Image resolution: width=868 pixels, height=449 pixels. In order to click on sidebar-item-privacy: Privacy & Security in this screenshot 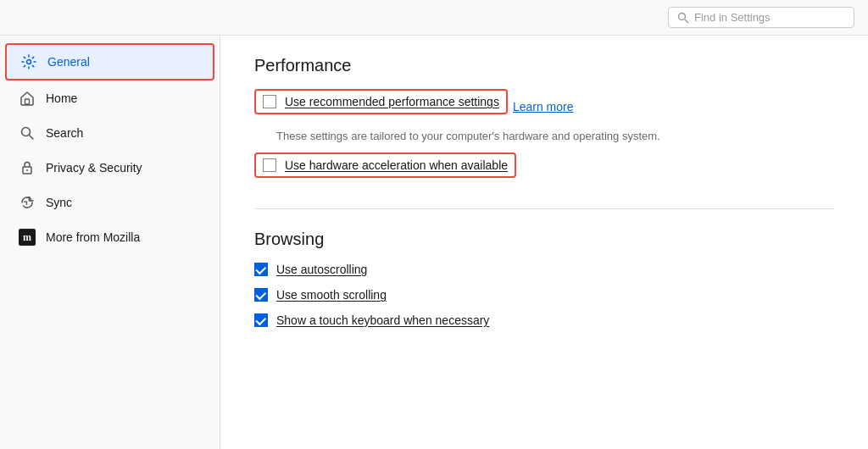, I will do `click(110, 168)`.